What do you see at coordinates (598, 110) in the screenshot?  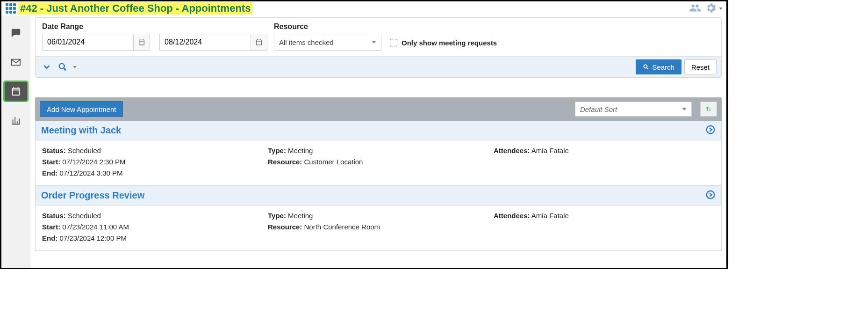 I see `sort-select-value: Default Sort` at bounding box center [598, 110].